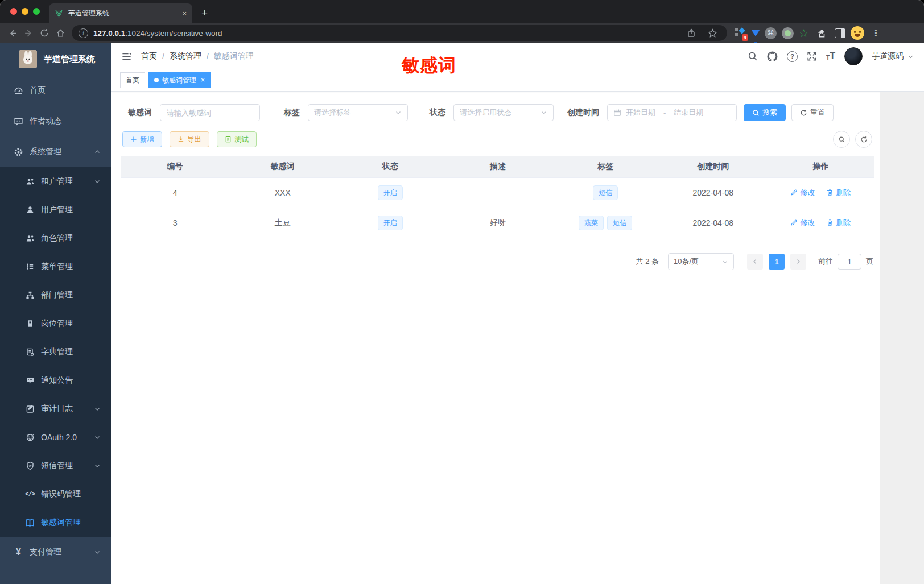 This screenshot has width=924, height=584. I want to click on sidebar-item-audit-log: 审计日志, so click(56, 409).